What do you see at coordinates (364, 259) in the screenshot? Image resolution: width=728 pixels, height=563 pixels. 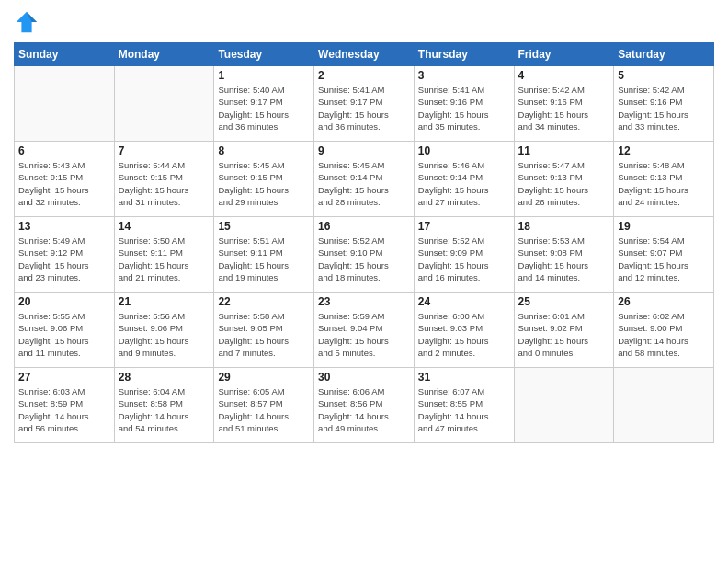 I see `day-info: Sunrise: 5:52 AM Sunset: 9:10 PM Dayligh…` at bounding box center [364, 259].